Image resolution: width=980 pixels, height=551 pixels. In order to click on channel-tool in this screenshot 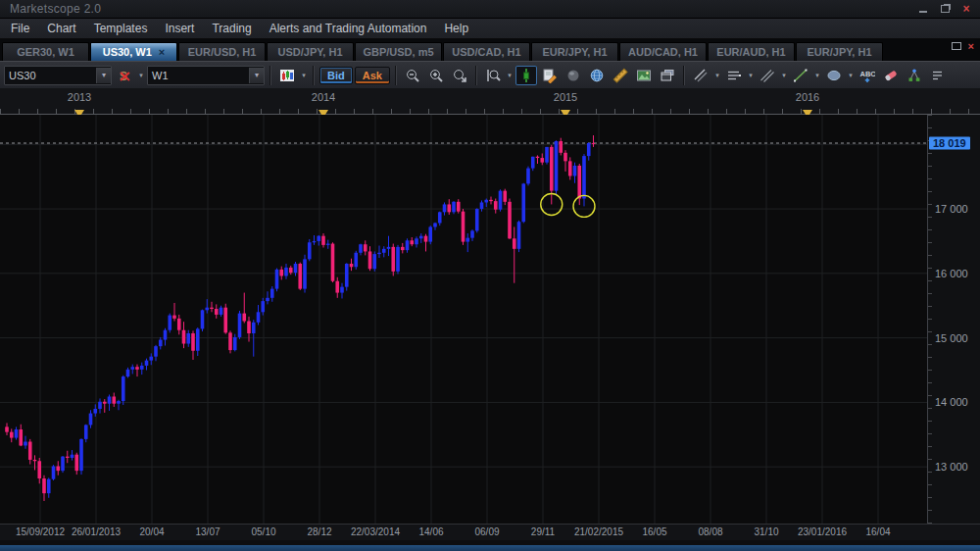, I will do `click(767, 75)`.